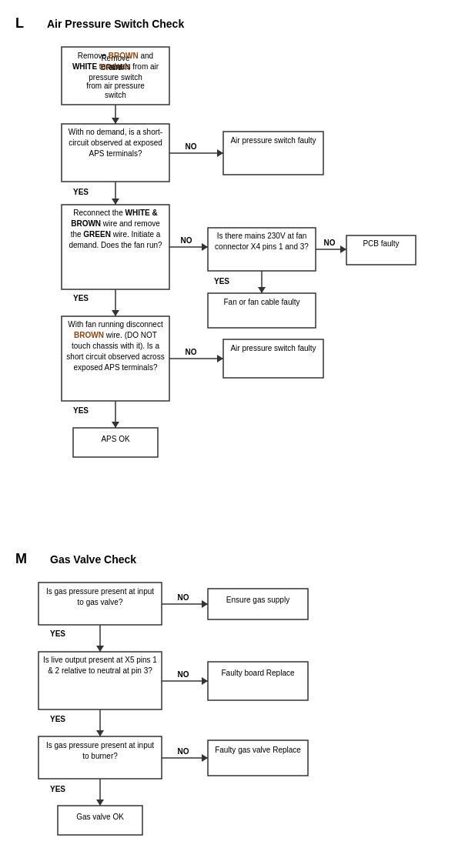 This screenshot has height=868, width=465. I want to click on section-l-header: L Air Pressure Switch Check, so click(232, 23).